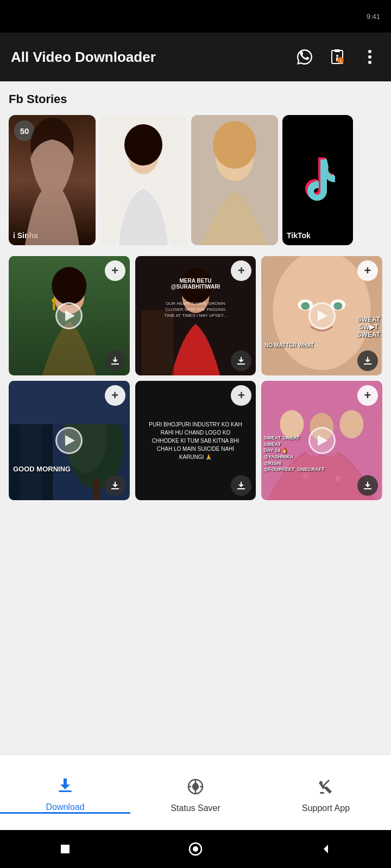  I want to click on story-card-1: 50 i Sinha, so click(52, 180).